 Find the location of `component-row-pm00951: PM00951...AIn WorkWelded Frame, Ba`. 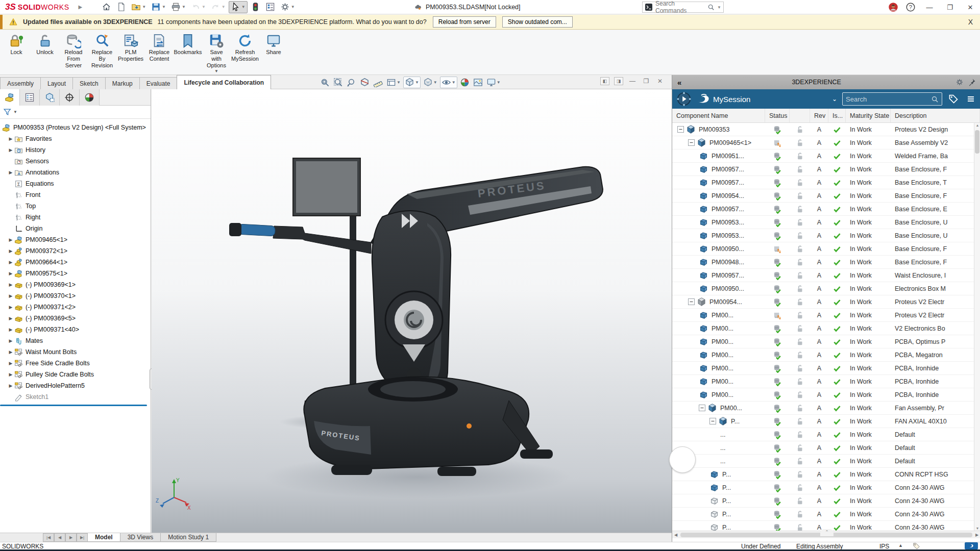

component-row-pm00951: PM00951...AIn WorkWelded Frame, Ba is located at coordinates (826, 156).